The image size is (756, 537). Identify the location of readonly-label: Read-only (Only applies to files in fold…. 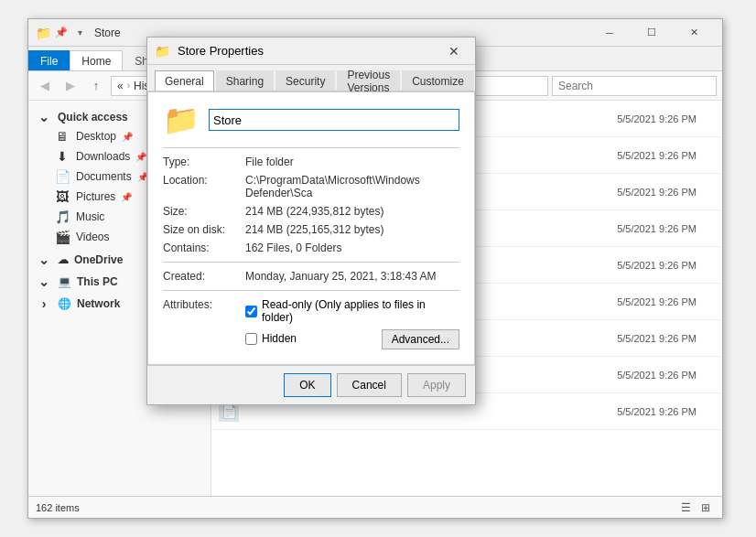
(361, 311).